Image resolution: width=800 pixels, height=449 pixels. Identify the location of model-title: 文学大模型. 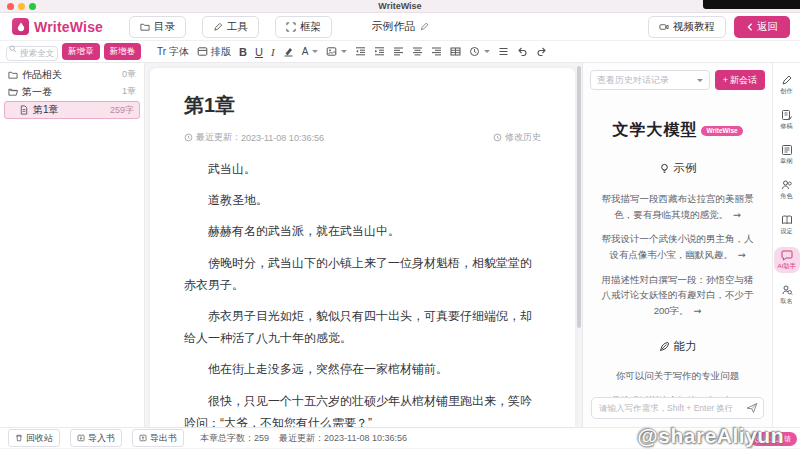
(654, 130).